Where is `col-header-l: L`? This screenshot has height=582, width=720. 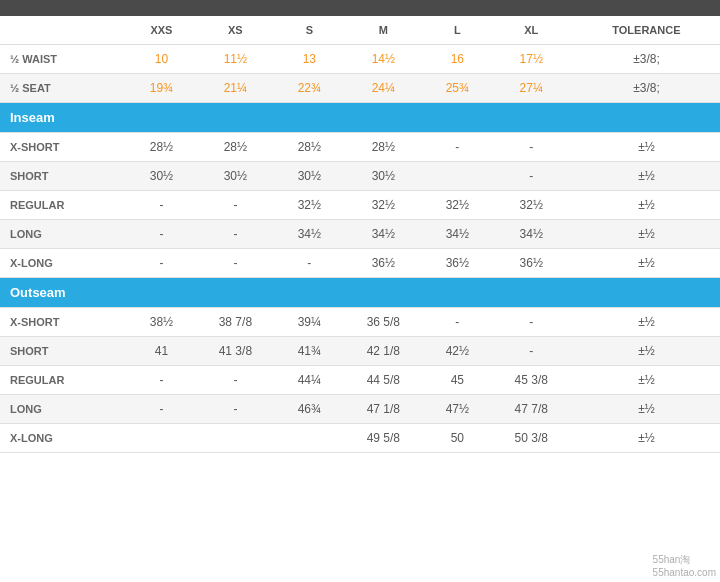
col-header-l: L is located at coordinates (458, 30).